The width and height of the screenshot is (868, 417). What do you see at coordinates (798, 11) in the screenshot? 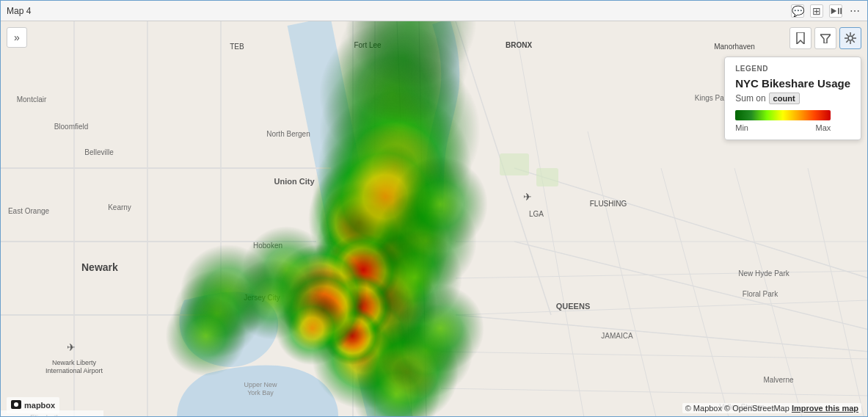
I see `chat-icon-btn: 💬` at bounding box center [798, 11].